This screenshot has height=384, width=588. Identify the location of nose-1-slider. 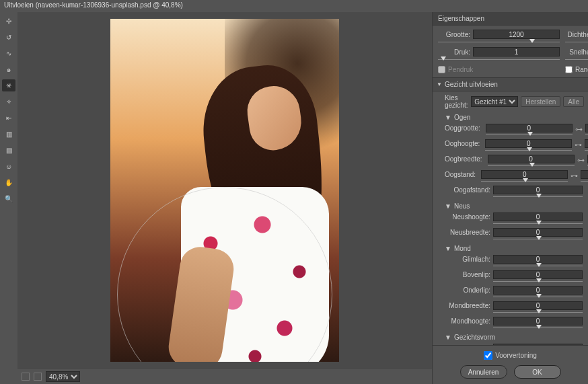
(538, 239).